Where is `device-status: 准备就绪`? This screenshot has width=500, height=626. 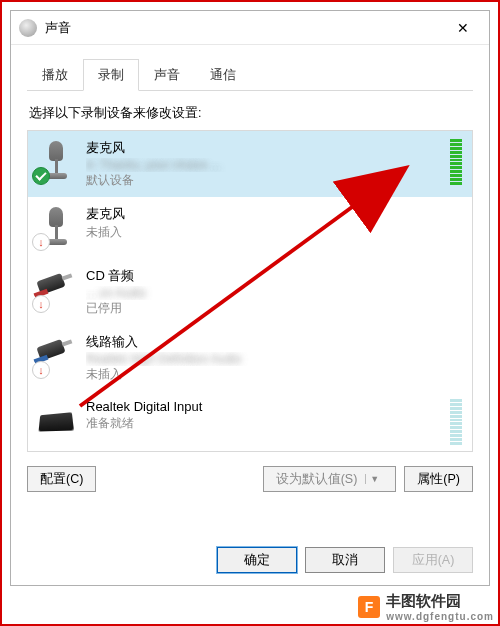
device-status: 准备就绪 is located at coordinates (264, 424).